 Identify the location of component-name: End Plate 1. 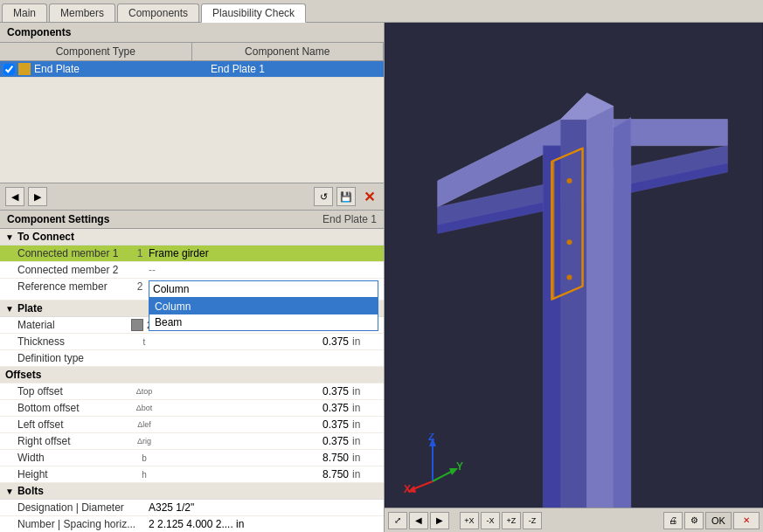
(292, 69).